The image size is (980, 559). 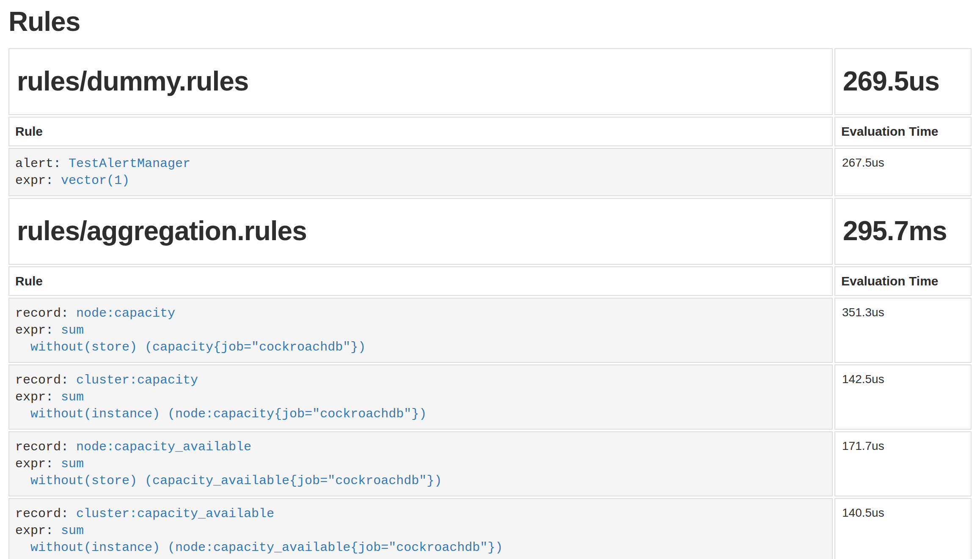 I want to click on rule-definition-cell: record: cluster:capacityexpr: sum withou…, so click(x=421, y=397).